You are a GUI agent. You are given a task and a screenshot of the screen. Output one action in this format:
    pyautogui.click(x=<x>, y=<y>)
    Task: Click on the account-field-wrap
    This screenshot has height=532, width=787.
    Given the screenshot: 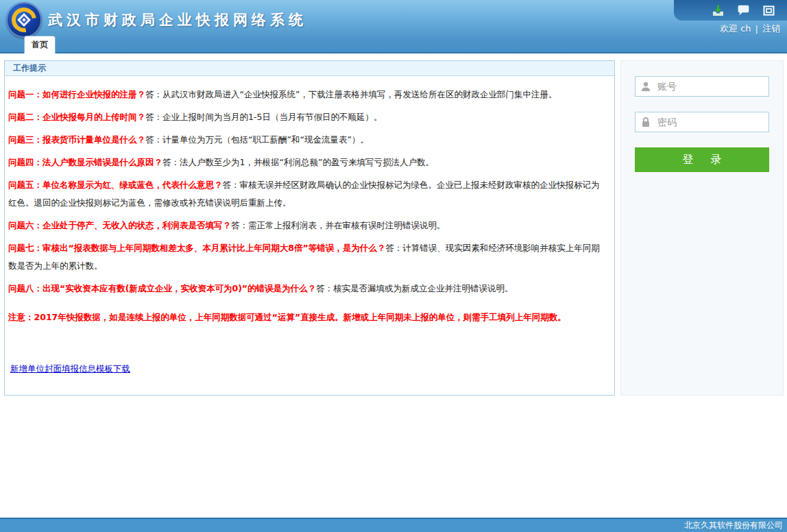 What is the action you would take?
    pyautogui.click(x=702, y=86)
    